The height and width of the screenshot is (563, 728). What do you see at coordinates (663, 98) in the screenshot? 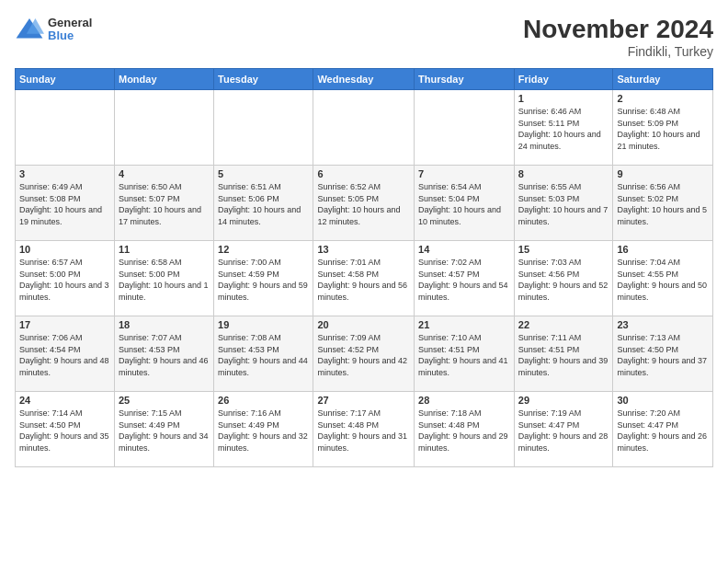
I see `day-number: 2` at bounding box center [663, 98].